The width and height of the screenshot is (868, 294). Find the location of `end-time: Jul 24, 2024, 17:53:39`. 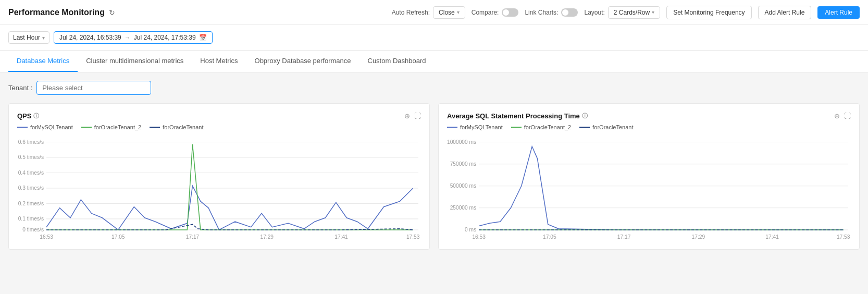

end-time: Jul 24, 2024, 17:53:39 is located at coordinates (165, 38).